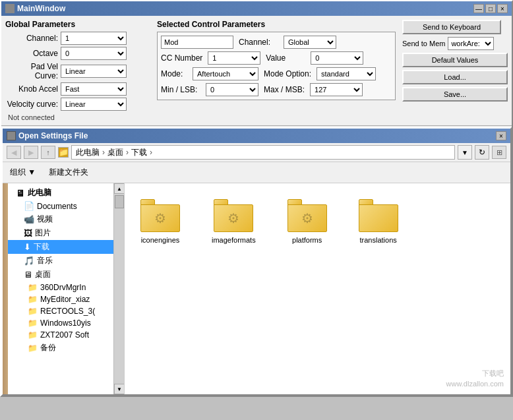 The width and height of the screenshot is (513, 420). Describe the element at coordinates (94, 89) in the screenshot. I see `knob-accel-select: Fast` at that location.